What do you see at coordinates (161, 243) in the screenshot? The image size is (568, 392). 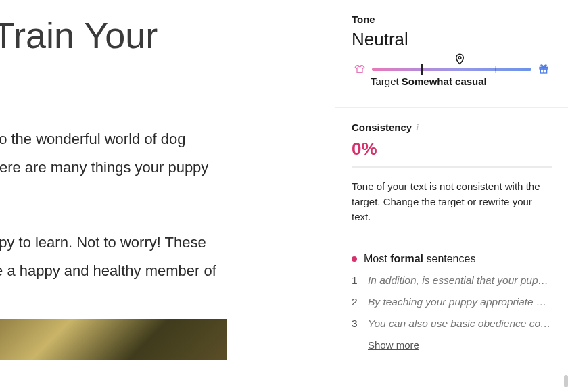 I see `body-line: new puppy to learn. Not to worry! These` at bounding box center [161, 243].